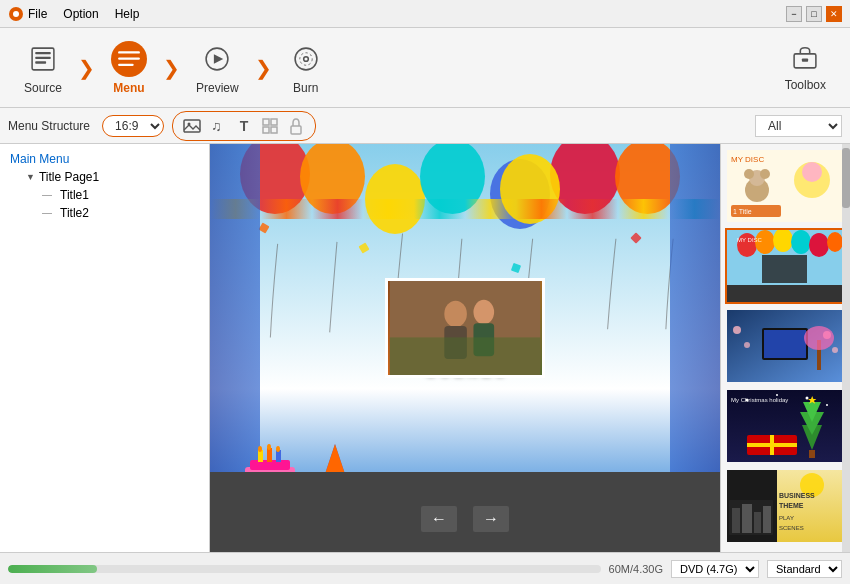 The width and height of the screenshot is (850, 584). What do you see at coordinates (785, 266) in the screenshot?
I see `theme2-preview: MY DISC` at bounding box center [785, 266].